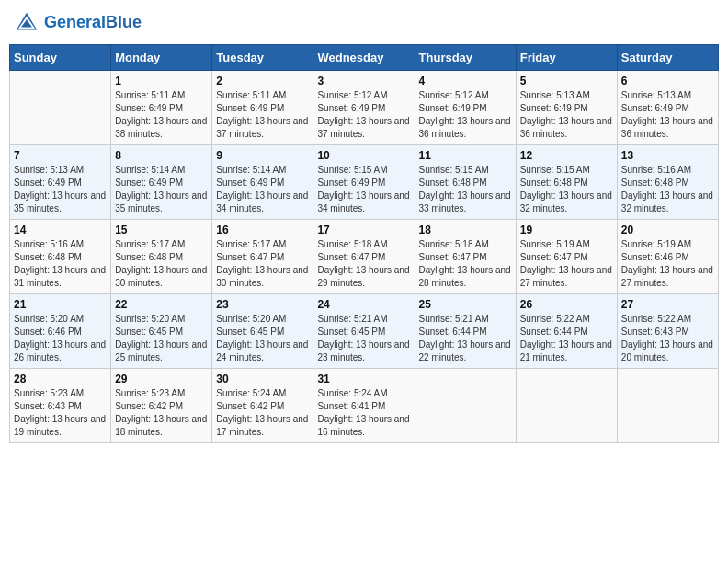  What do you see at coordinates (667, 81) in the screenshot?
I see `day-number: 6` at bounding box center [667, 81].